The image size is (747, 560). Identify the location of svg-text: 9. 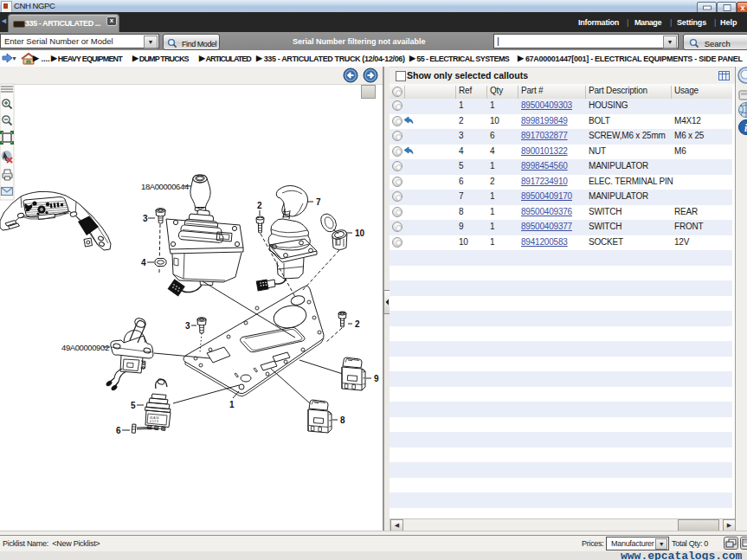
(377, 379).